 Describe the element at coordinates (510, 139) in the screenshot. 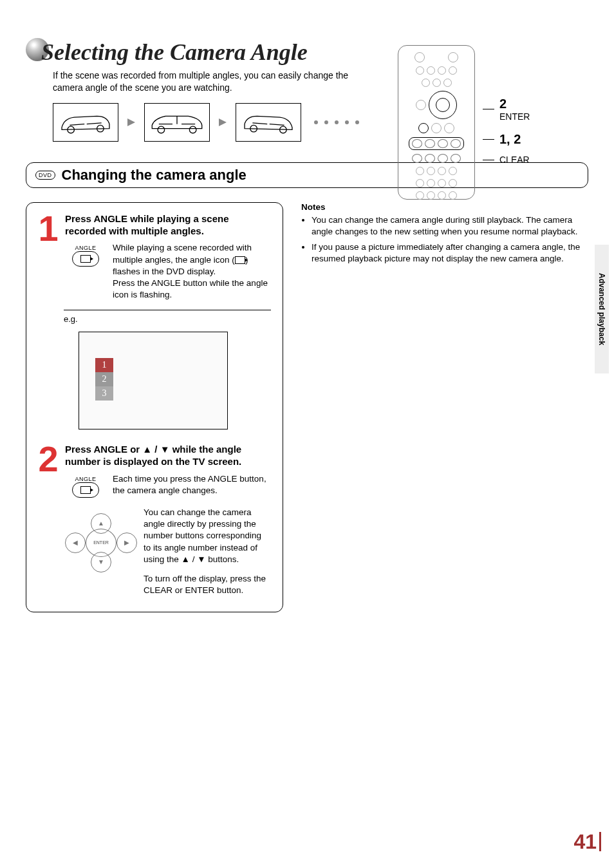

I see `callout-step-1-2: 1, 2` at that location.